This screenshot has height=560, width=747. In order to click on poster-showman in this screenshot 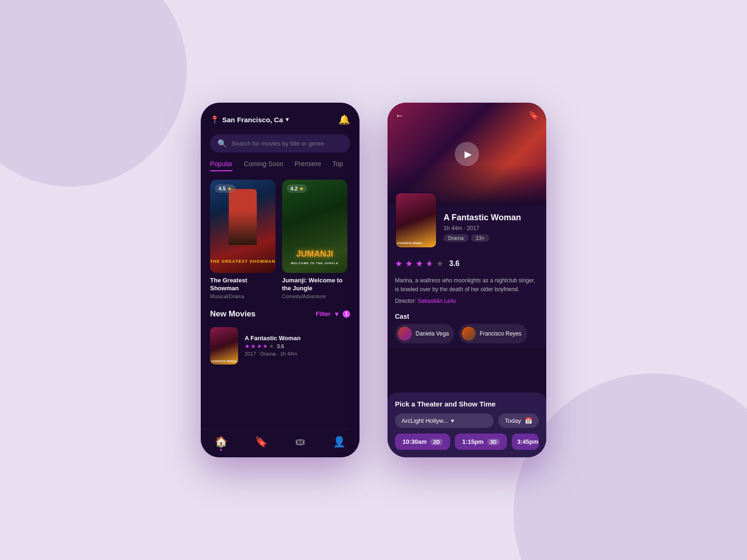, I will do `click(243, 226)`.